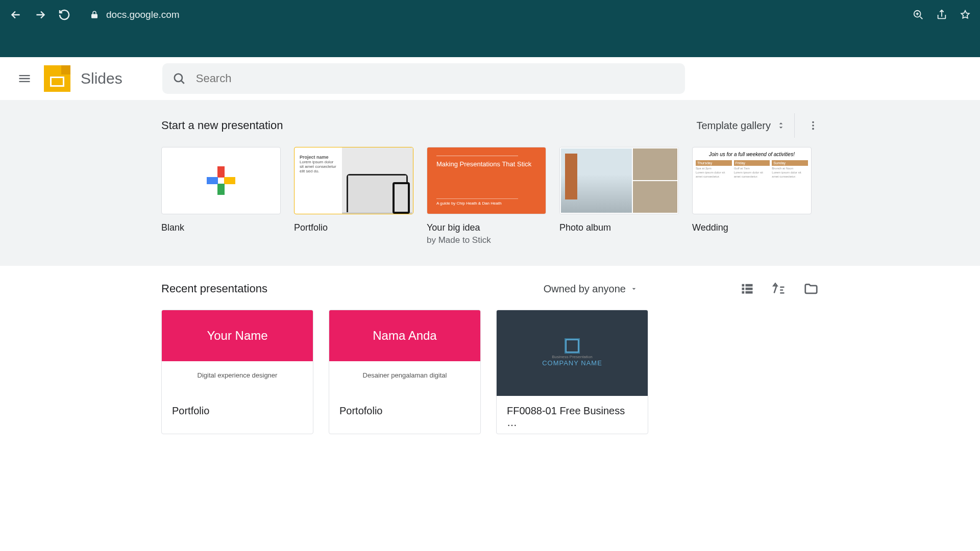 The width and height of the screenshot is (980, 551). Describe the element at coordinates (237, 372) in the screenshot. I see `recent-presentation: Your Name Digital experience designer Po…` at that location.